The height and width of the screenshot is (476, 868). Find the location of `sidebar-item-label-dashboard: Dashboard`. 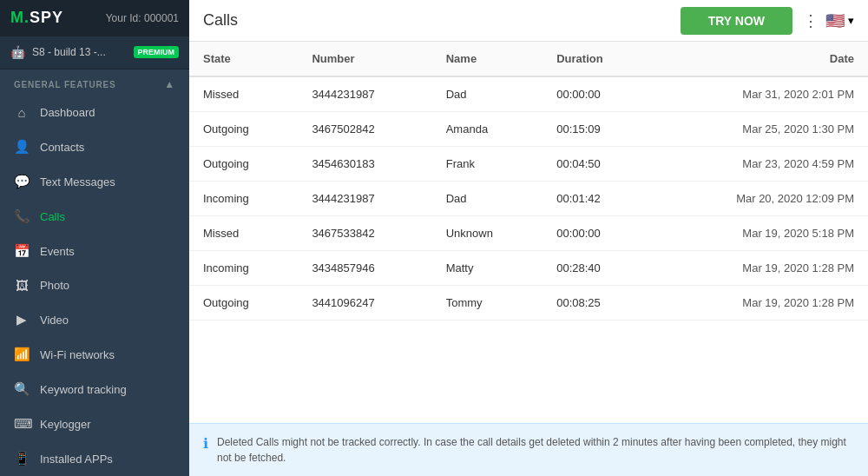

sidebar-item-label-dashboard: Dashboard is located at coordinates (68, 113).